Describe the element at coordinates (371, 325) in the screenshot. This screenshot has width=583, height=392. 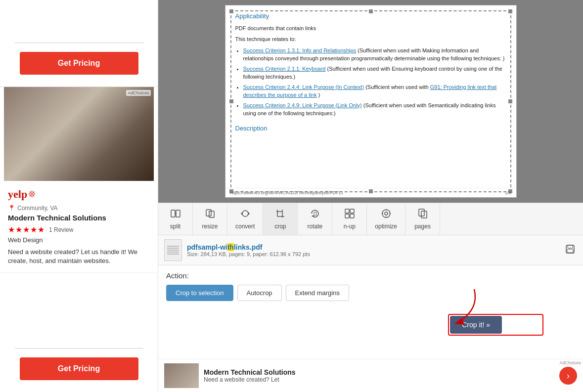
I see `crop-it-section: Crop it! »` at that location.